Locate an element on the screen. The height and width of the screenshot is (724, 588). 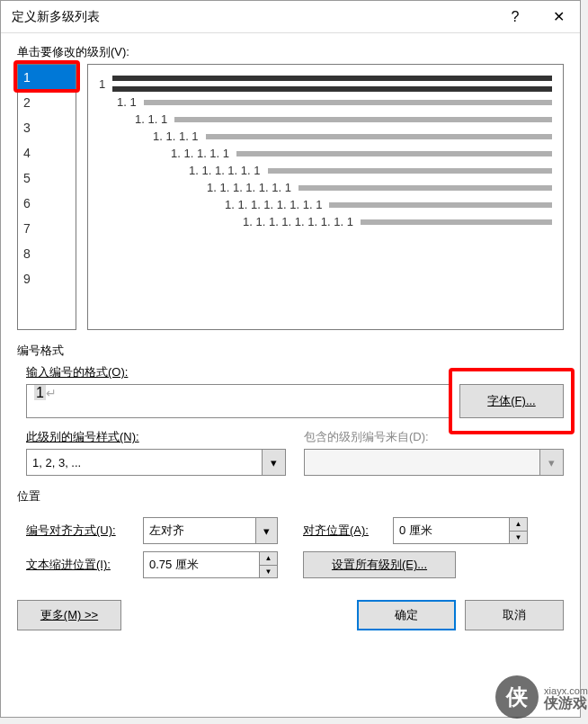
preview-line: 1. 1. 1 is located at coordinates (343, 119).